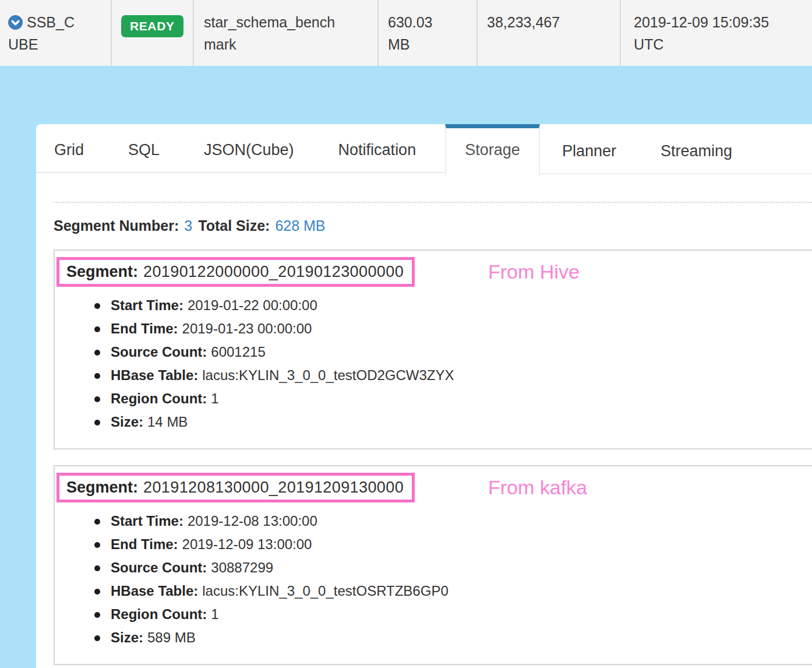  I want to click on list-item: Size:14 MB, so click(282, 422).